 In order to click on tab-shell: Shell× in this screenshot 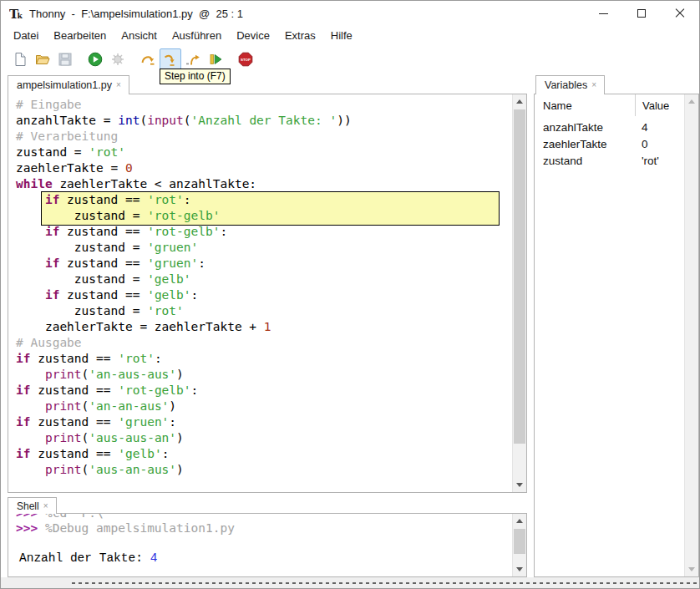, I will do `click(32, 505)`.